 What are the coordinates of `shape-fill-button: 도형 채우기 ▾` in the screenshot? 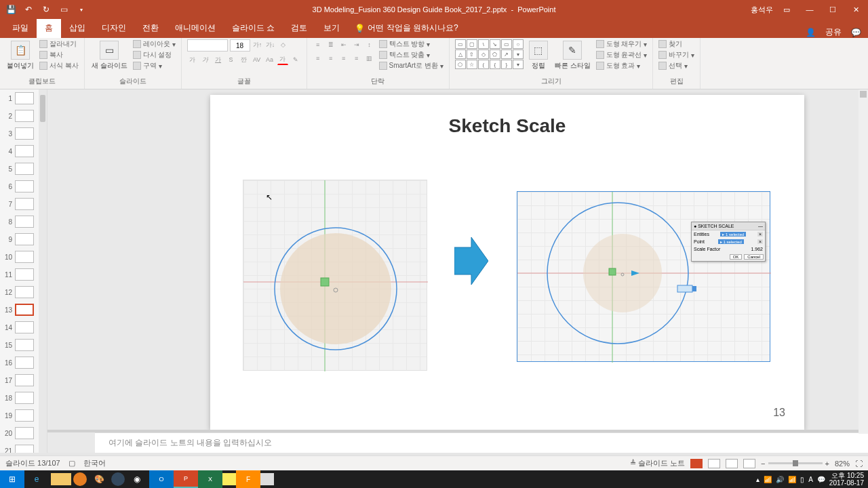 It's located at (622, 44).